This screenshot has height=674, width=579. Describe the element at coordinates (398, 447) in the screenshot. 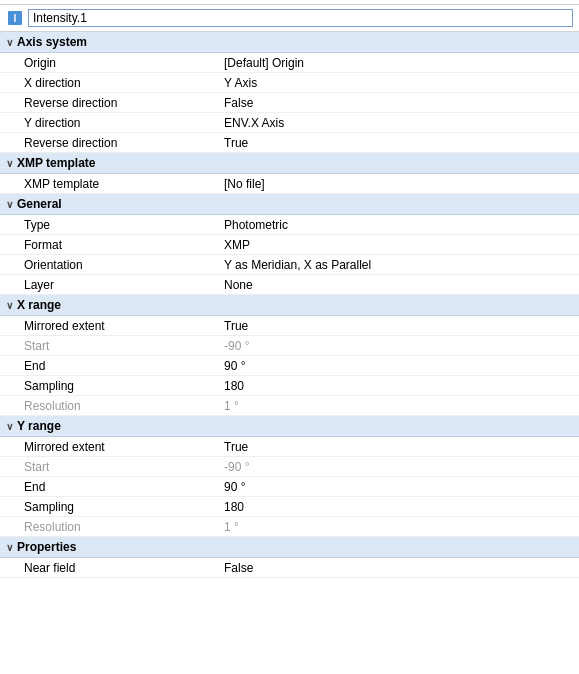

I see `prop-value-y-range-0: True` at that location.